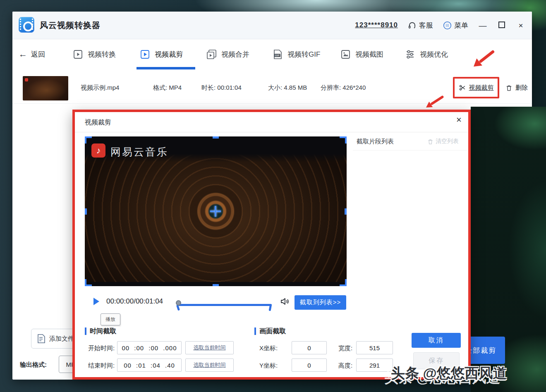 The image size is (546, 392). I want to click on film-reel, so click(28, 26).